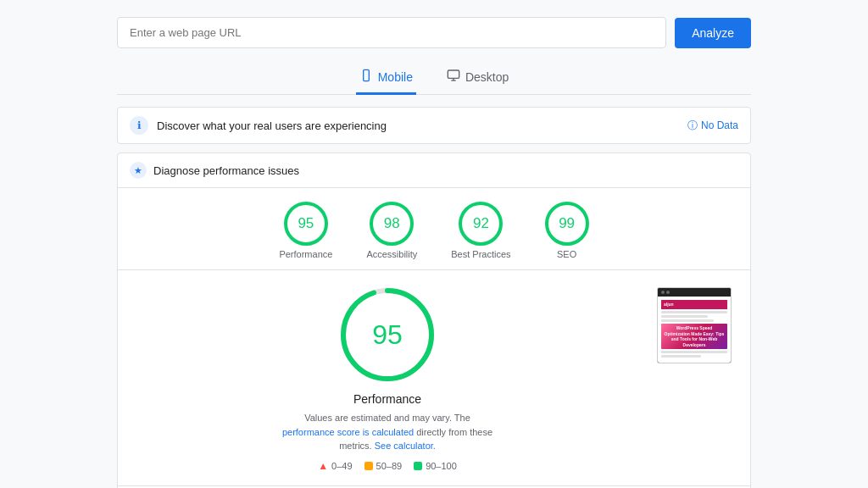 This screenshot has height=488, width=868. What do you see at coordinates (694, 305) in the screenshot?
I see `thumbnail-title: aljun` at bounding box center [694, 305].